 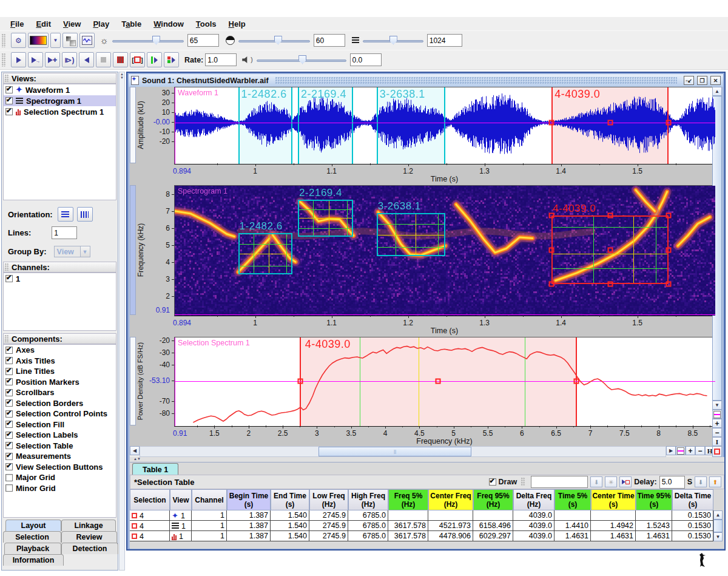 What do you see at coordinates (85, 214) in the screenshot?
I see `orientation-vertical-button` at bounding box center [85, 214].